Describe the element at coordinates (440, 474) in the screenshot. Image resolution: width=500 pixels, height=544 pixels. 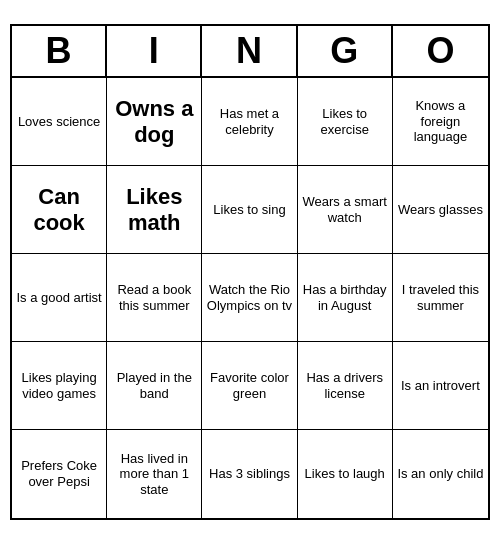
I see `bingo-cell-24: Is an only child` at that location.